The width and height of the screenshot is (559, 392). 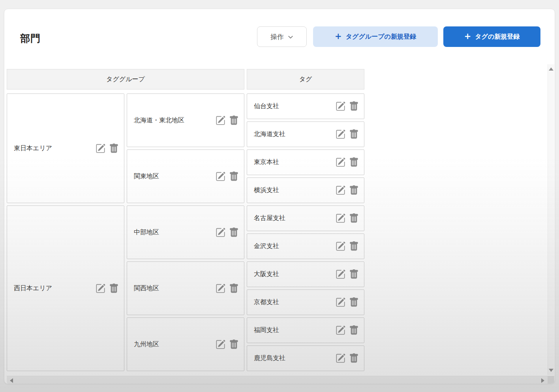 I want to click on sub-tag-group-name: 九州地区, so click(x=146, y=345).